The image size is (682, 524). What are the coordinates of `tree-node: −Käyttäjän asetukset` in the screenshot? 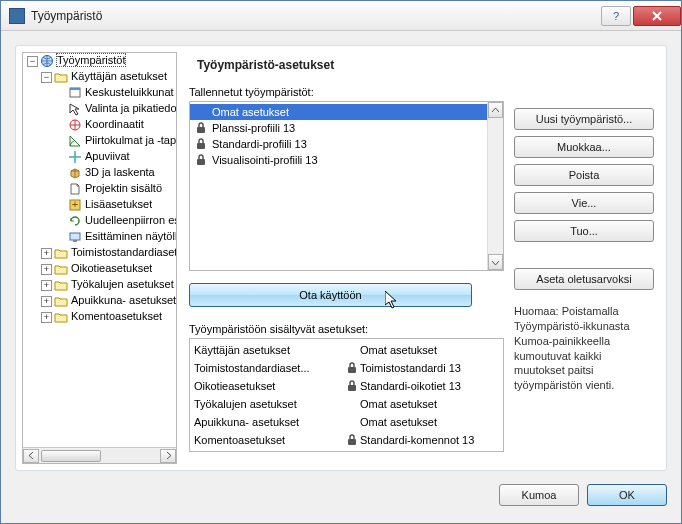 It's located at (100, 77).